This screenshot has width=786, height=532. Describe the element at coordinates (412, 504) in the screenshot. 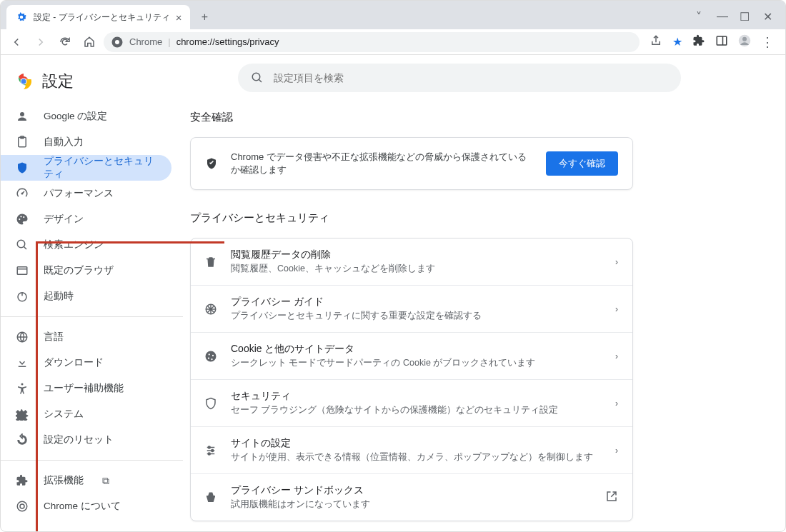

I see `row-desc: 試用版機能はオンになっています` at that location.